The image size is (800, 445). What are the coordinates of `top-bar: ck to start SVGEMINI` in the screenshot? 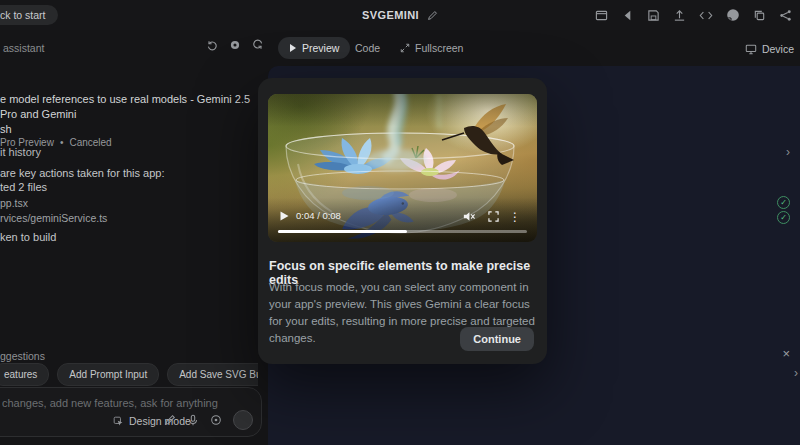 It's located at (400, 15).